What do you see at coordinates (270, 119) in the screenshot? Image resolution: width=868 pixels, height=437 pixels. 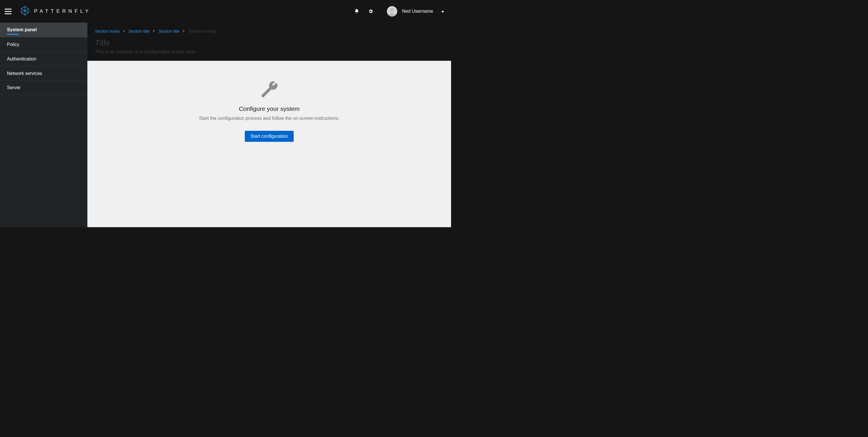 I see `empty-state-description: Start the configuration process and foll…` at bounding box center [270, 119].